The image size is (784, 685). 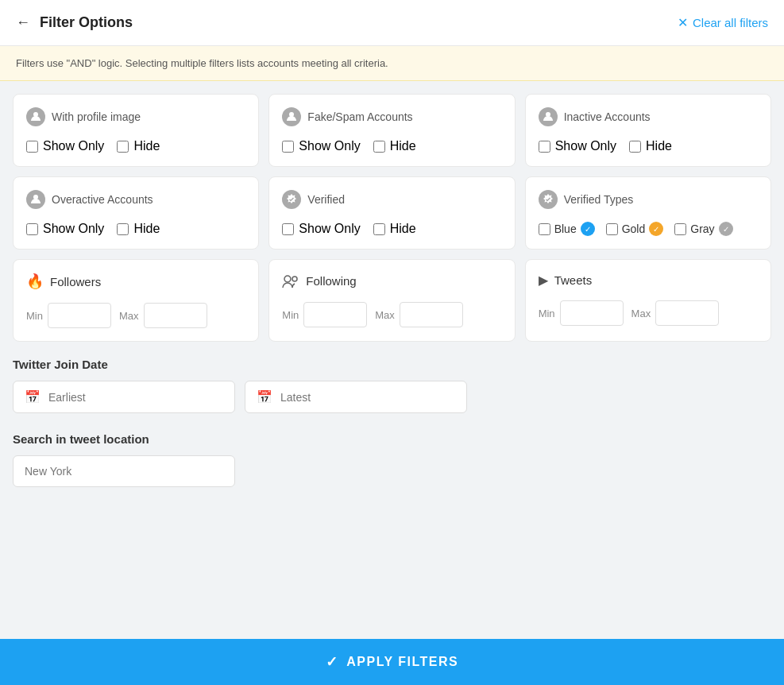 What do you see at coordinates (138, 146) in the screenshot?
I see `profile-image-hide: Hide` at bounding box center [138, 146].